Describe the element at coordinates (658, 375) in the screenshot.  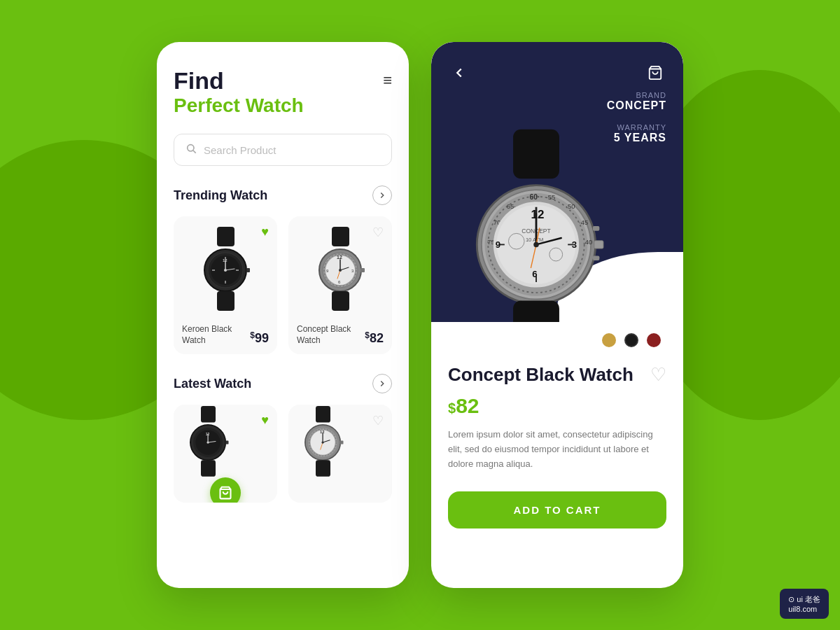
I see `wishlist-button: ♡` at that location.